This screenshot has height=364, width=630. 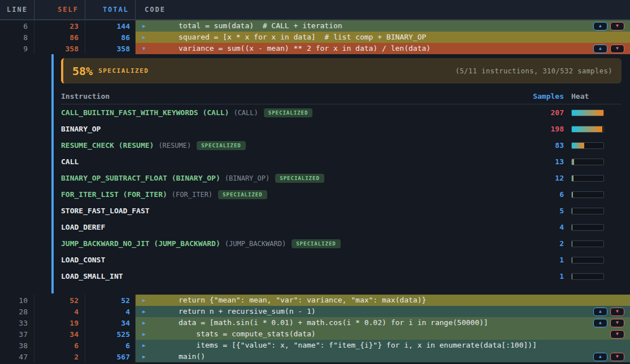 I want to click on total-samples: 525, so click(x=111, y=334).